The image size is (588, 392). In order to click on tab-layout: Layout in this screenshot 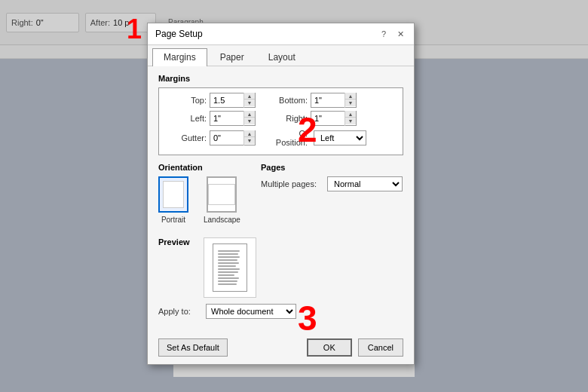, I will do `click(282, 57)`.